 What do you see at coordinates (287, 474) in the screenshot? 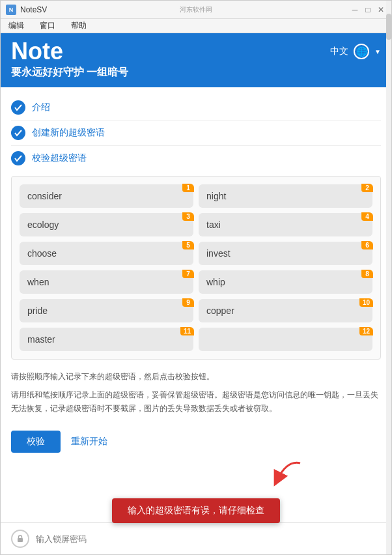
I see `arrow-indicator` at bounding box center [287, 474].